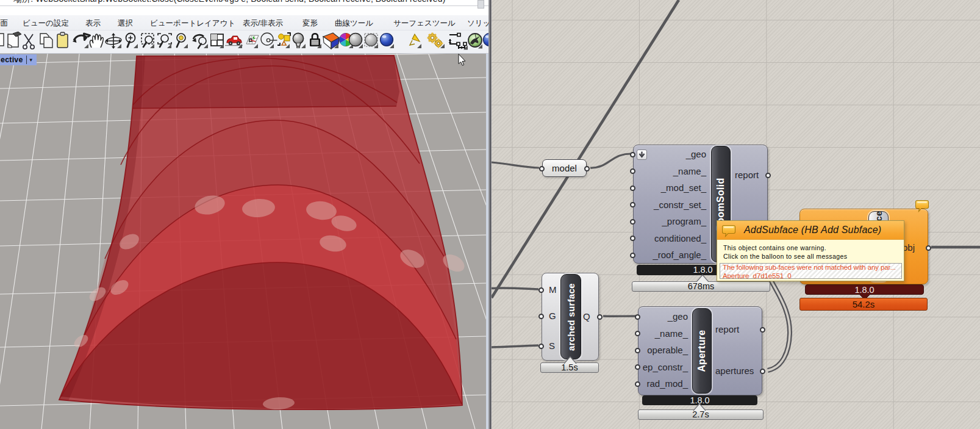 Image resolution: width=980 pixels, height=429 pixels. I want to click on tab-surface-tools: サーフェスツール, so click(424, 23).